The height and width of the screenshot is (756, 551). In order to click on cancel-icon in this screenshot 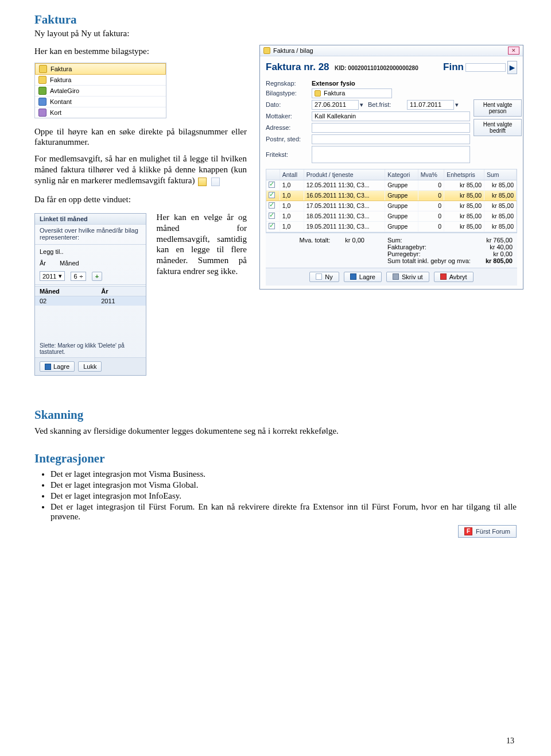, I will do `click(443, 277)`.